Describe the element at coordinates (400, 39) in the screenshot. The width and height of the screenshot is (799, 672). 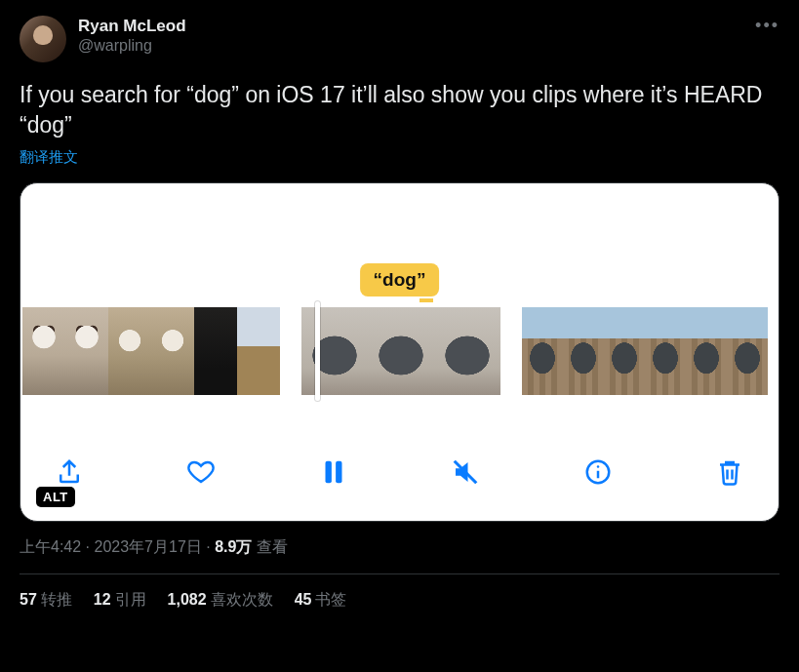
I see `tweet-header: Ryan McLeod @warpling •••` at that location.